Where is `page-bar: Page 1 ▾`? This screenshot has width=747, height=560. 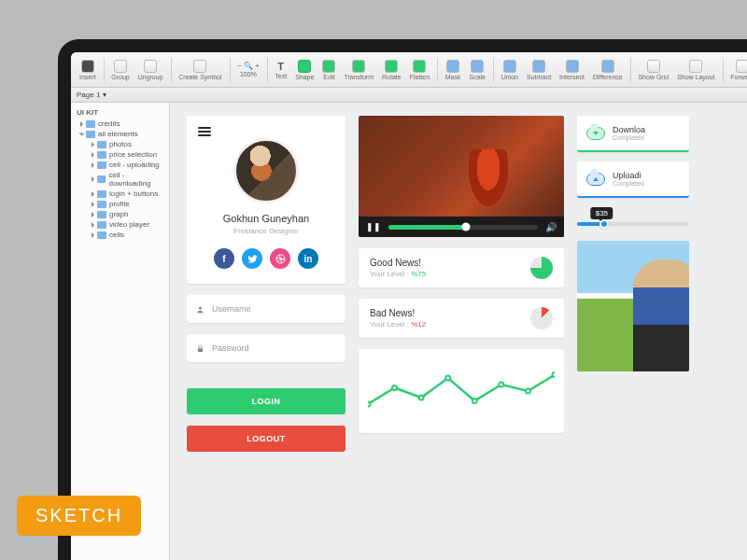
page-bar: Page 1 ▾ is located at coordinates (409, 95).